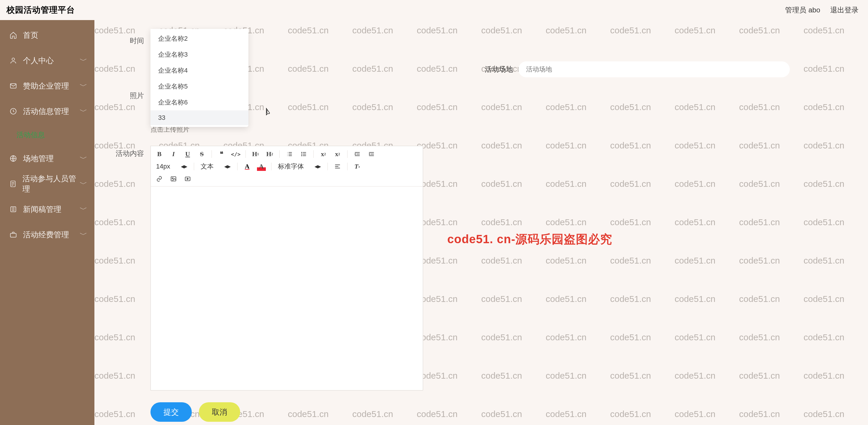  I want to click on dropdown-option: 企业名称4, so click(199, 71).